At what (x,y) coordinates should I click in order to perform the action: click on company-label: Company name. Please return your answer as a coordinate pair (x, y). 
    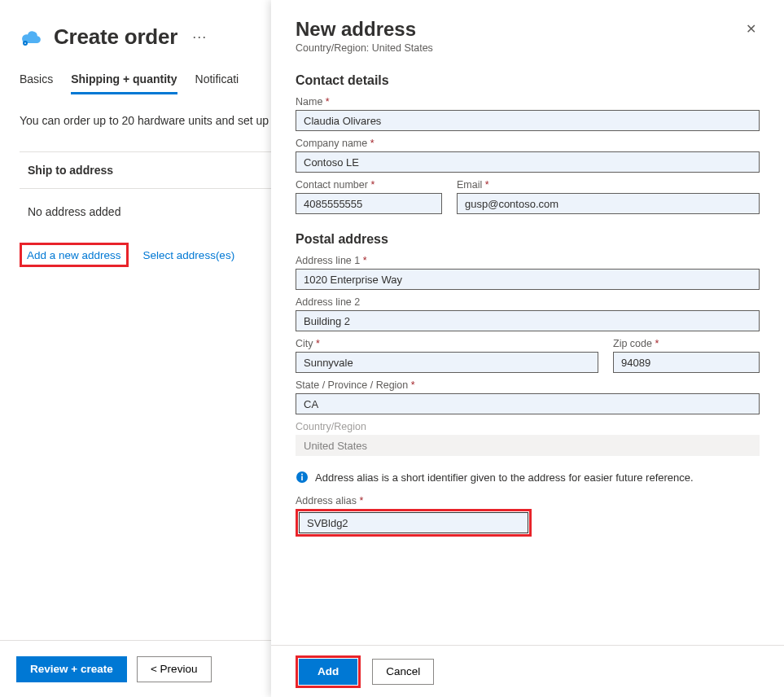
    Looking at the image, I should click on (528, 143).